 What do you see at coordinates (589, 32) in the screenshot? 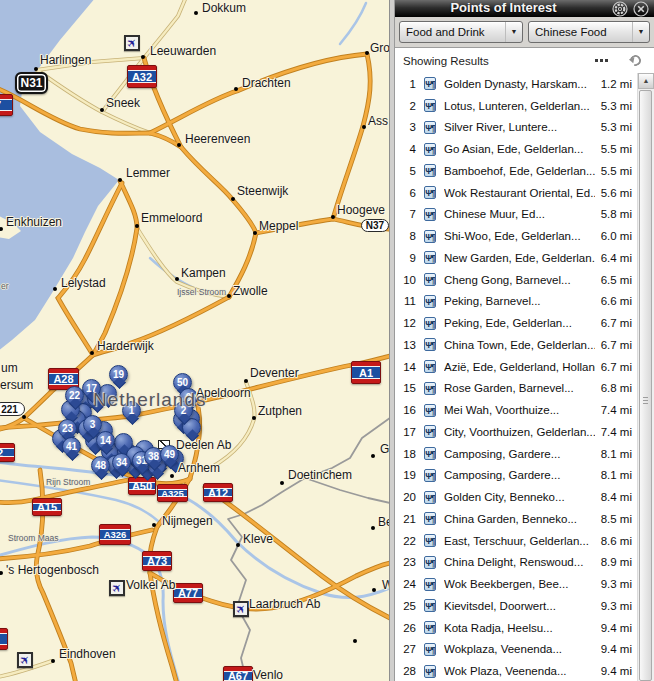
I see `subcategory-dropdown: Chinese Food ▼` at bounding box center [589, 32].